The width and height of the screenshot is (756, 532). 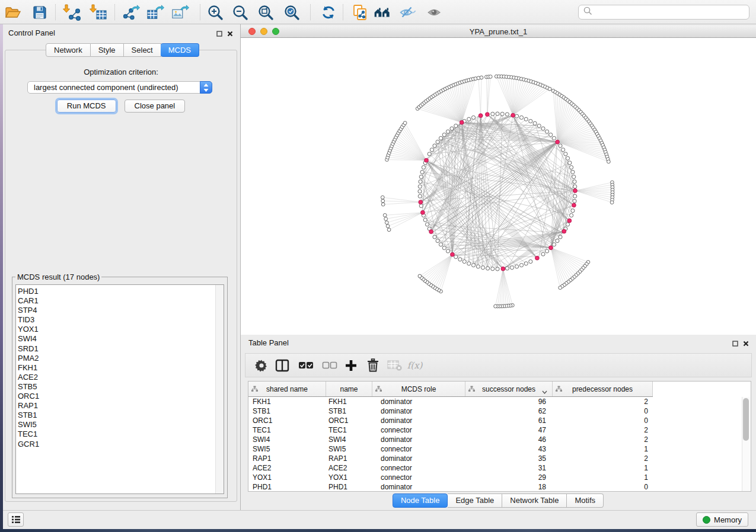 I want to click on table-row: SWI5SWI5connector431, so click(x=451, y=449).